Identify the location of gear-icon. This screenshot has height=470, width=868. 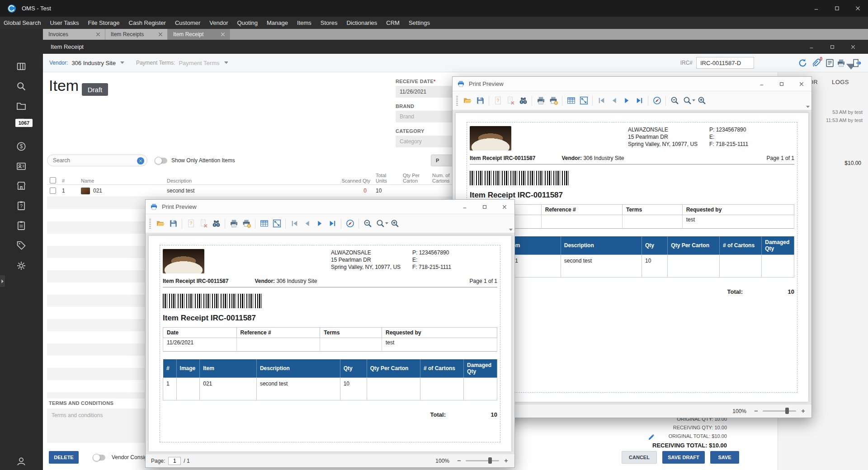
(21, 266).